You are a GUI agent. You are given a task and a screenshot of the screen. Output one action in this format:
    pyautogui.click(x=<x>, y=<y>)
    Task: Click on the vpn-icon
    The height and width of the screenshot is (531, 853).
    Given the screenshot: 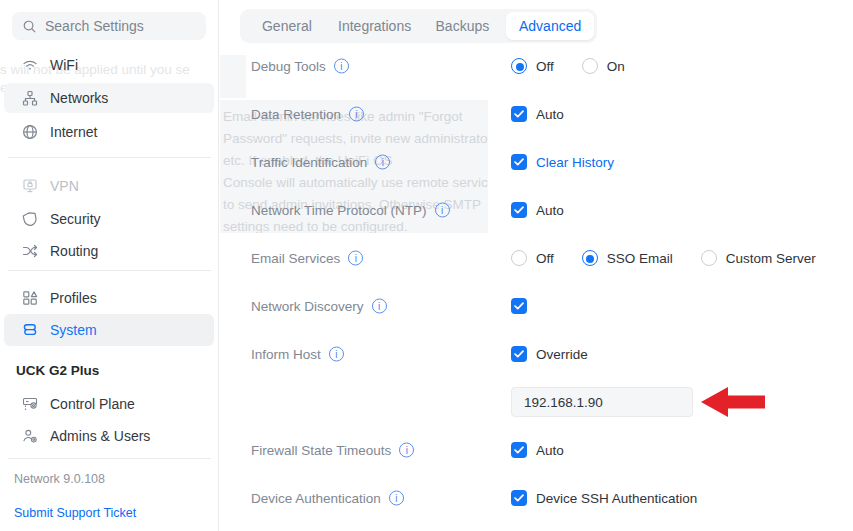 What is the action you would take?
    pyautogui.click(x=30, y=186)
    